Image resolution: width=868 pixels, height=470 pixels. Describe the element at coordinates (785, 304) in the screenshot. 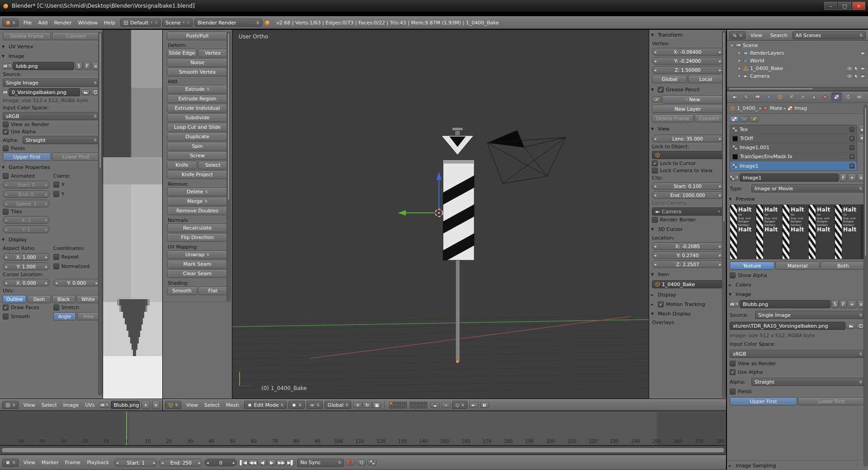

I see `image-name-field: Blubb.png` at that location.